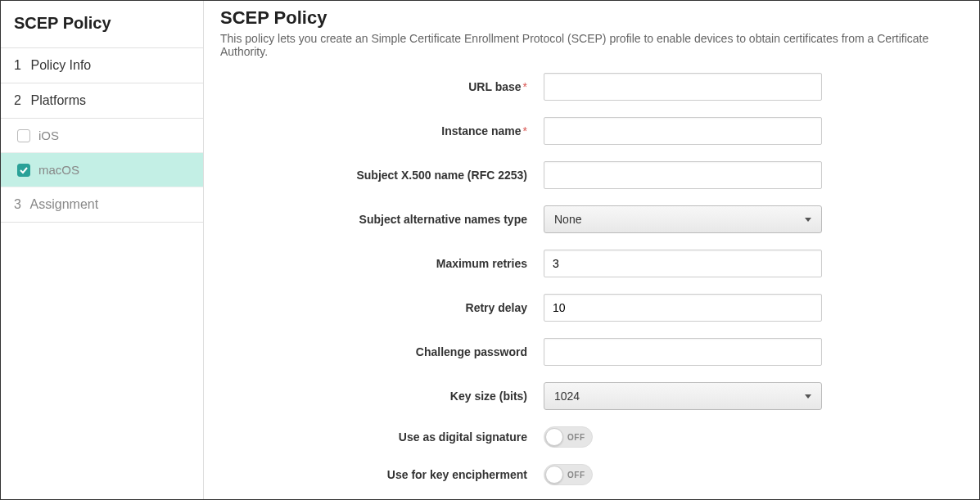  Describe the element at coordinates (58, 100) in the screenshot. I see `step-label: Platforms` at that location.